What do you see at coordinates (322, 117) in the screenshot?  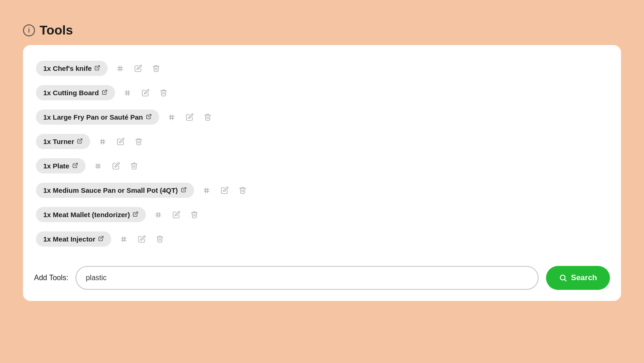 I see `tool-item: 1x Large Fry Pan or Sauté Pan` at bounding box center [322, 117].